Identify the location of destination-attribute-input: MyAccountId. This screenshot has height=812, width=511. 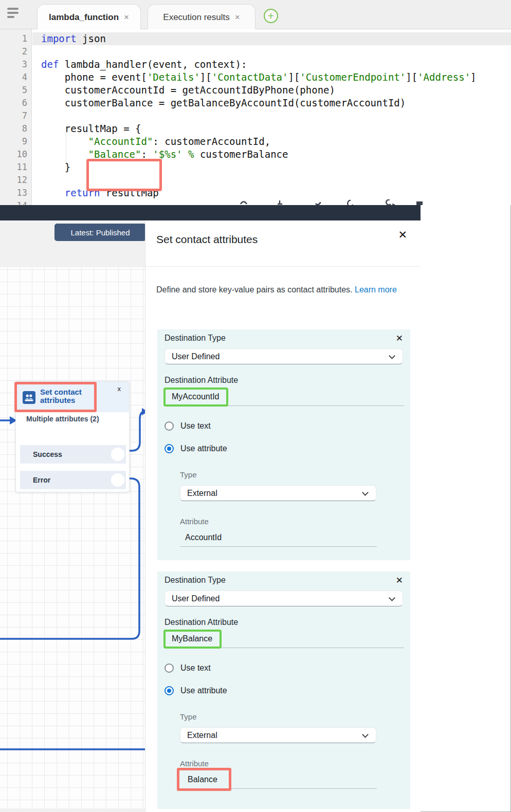
(284, 399).